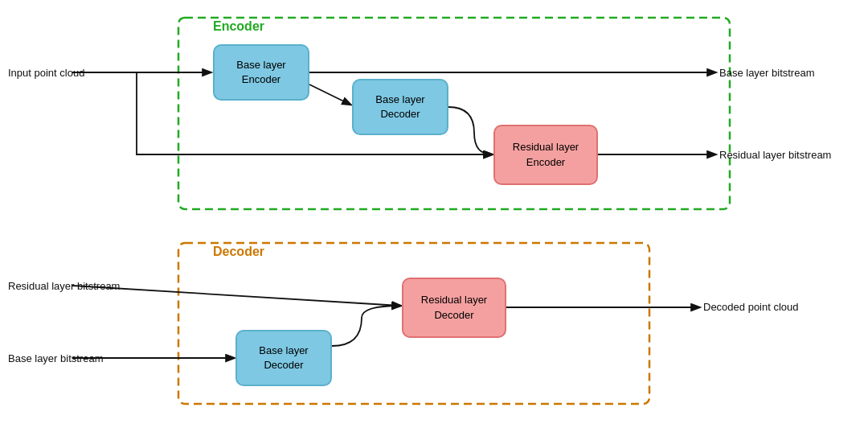 The width and height of the screenshot is (868, 428). Describe the element at coordinates (47, 72) in the screenshot. I see `input-point-cloud-label: Input point cloud` at that location.